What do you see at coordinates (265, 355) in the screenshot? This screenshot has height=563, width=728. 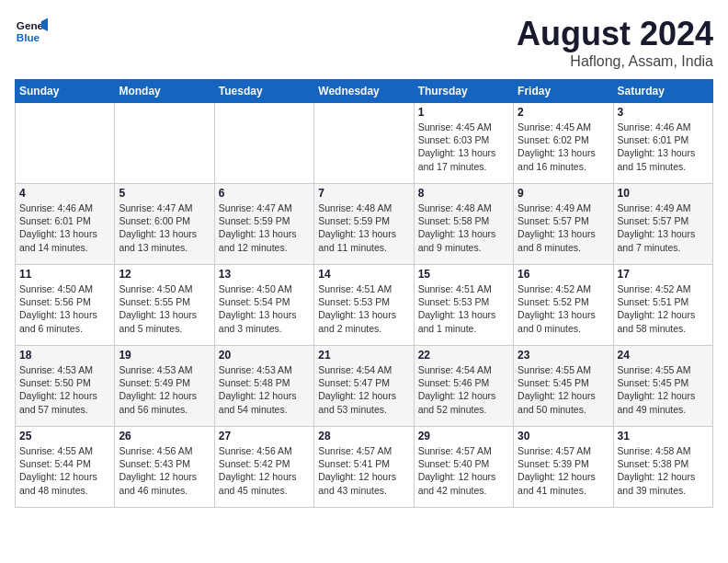 I see `day-number: 20` at bounding box center [265, 355].